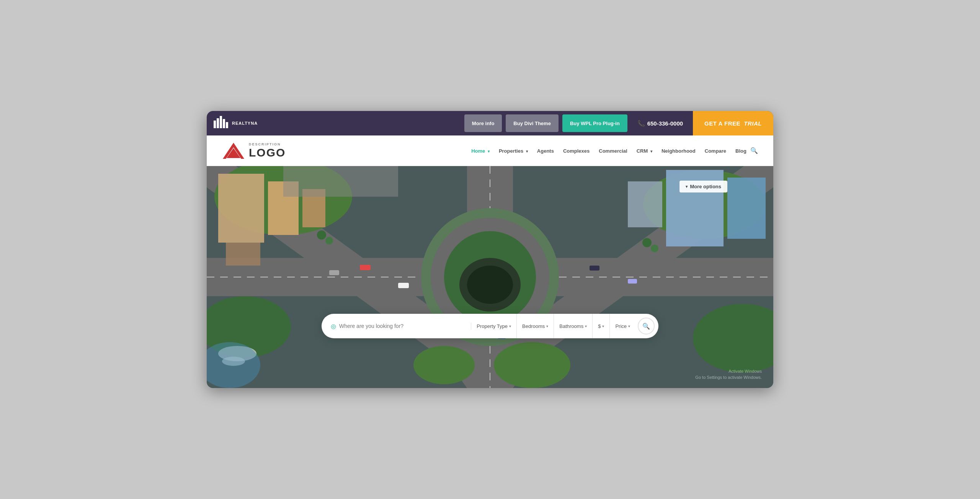 This screenshot has width=980, height=499. What do you see at coordinates (601, 326) in the screenshot?
I see `currency-dropdown: $ ▾` at bounding box center [601, 326].